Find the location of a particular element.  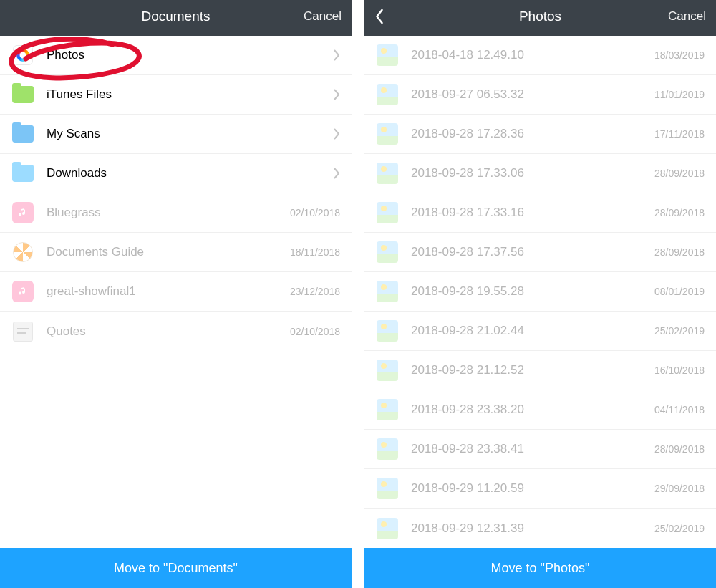

list-item: Photos is located at coordinates (176, 56).